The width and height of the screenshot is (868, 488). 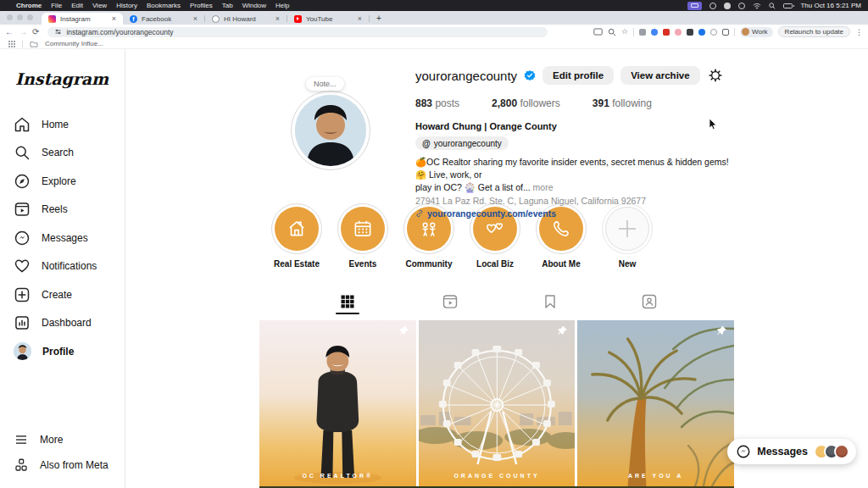 I want to click on menu-window: Window, so click(x=254, y=5).